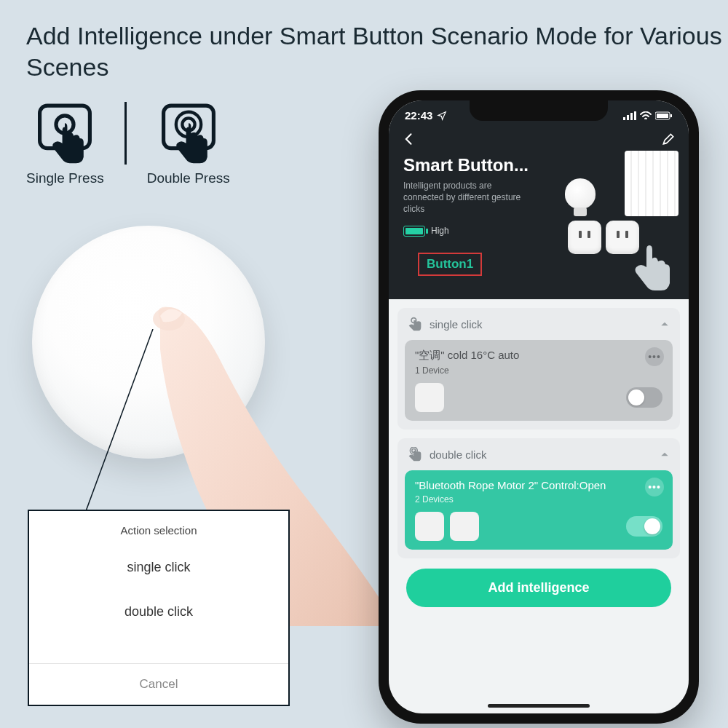 This screenshot has width=728, height=728. What do you see at coordinates (66, 178) in the screenshot?
I see `single-press-label: Single Press` at bounding box center [66, 178].